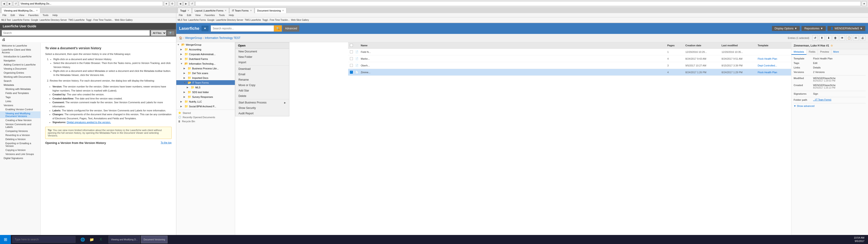  I want to click on tree-nutrify: ▶ 📁 Nutrify, LLC, so click(206, 101).